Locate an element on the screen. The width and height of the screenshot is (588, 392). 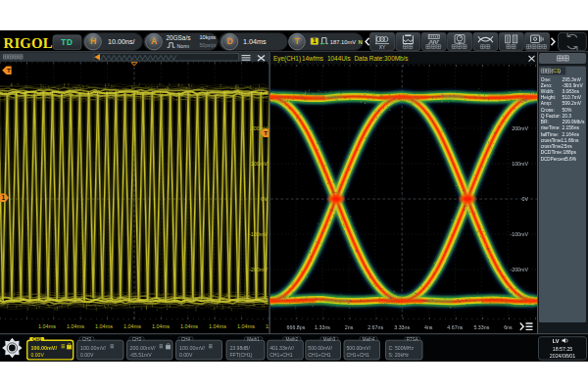
svg-text: Norm is located at coordinates (184, 46).